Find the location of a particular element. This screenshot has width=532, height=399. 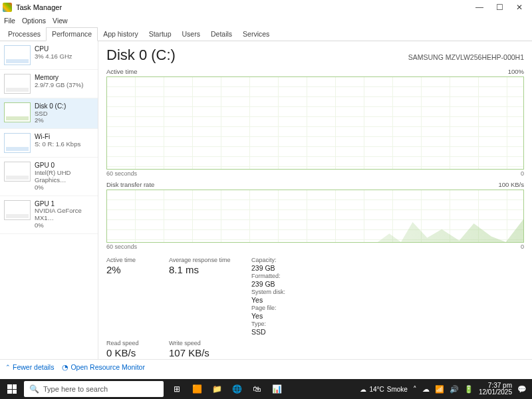

metric-active-time-val: 2% is located at coordinates (133, 270).